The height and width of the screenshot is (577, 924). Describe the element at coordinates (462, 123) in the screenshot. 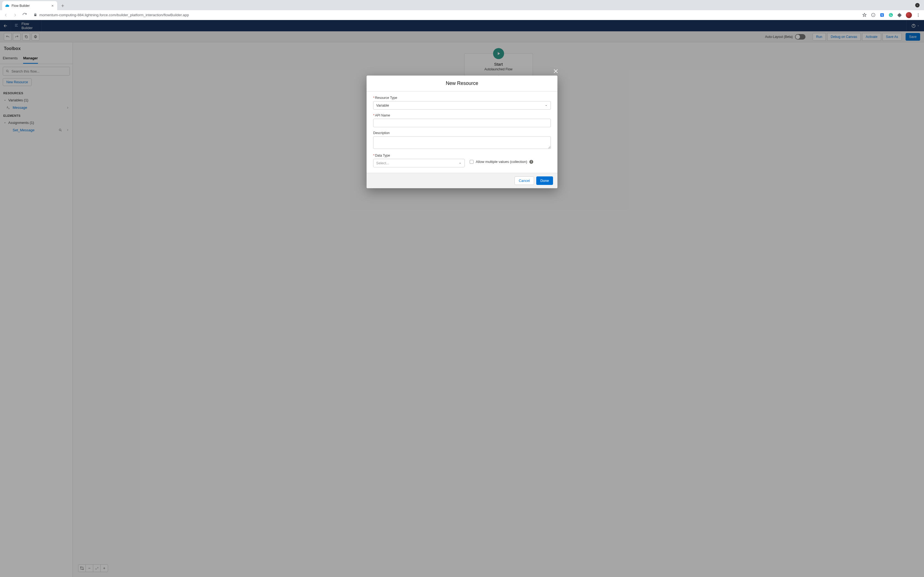

I see `api-name-input` at that location.